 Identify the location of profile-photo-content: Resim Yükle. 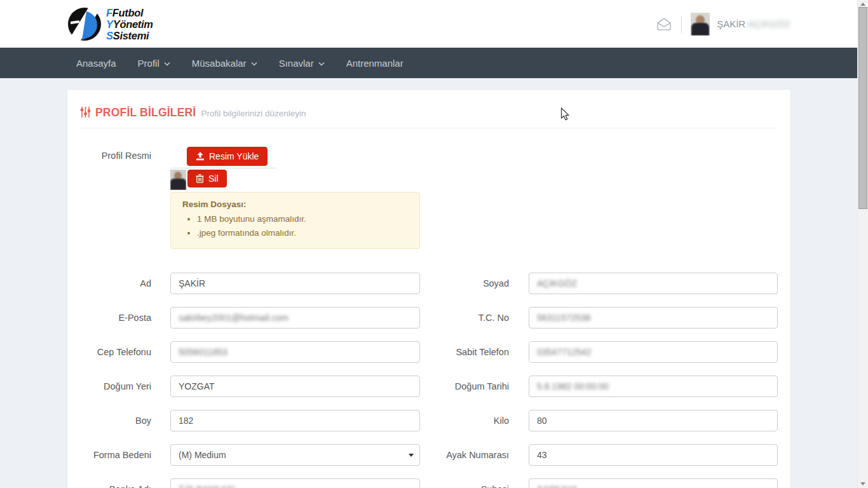
(295, 198).